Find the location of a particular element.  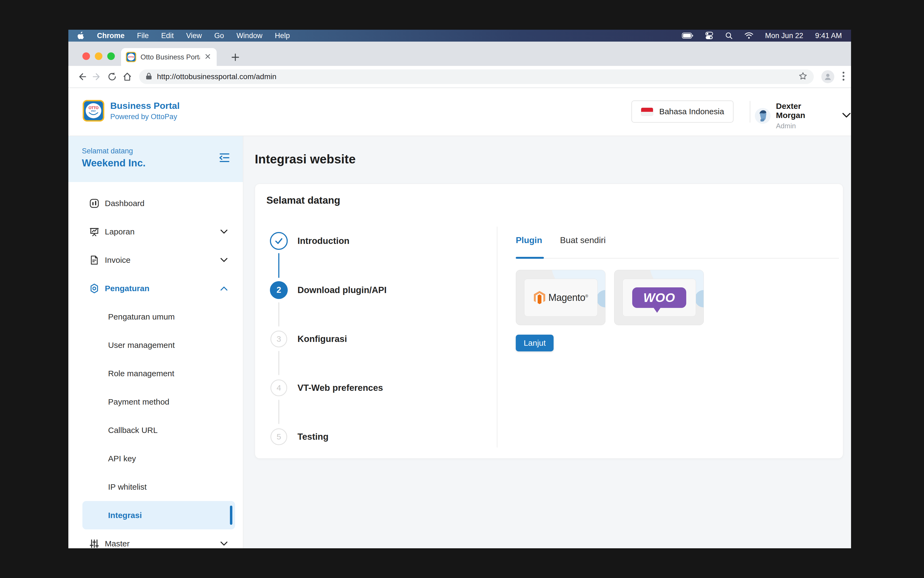

user-chevron-down-icon is located at coordinates (846, 116).